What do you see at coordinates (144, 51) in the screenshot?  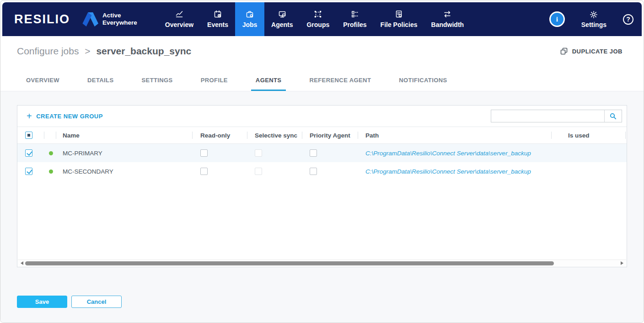 I see `page-title: server_backup_sync` at bounding box center [144, 51].